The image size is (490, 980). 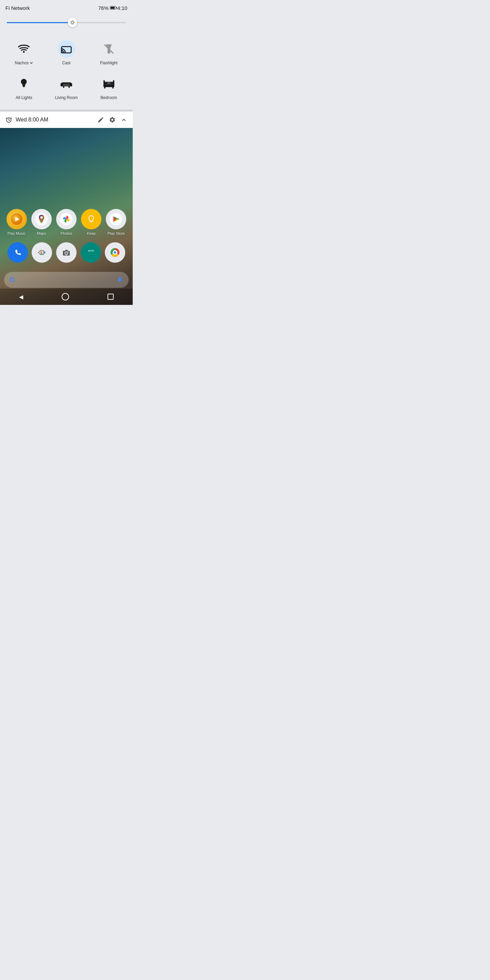 What do you see at coordinates (113, 8) in the screenshot?
I see `status-indicators: 76% 4:10` at bounding box center [113, 8].